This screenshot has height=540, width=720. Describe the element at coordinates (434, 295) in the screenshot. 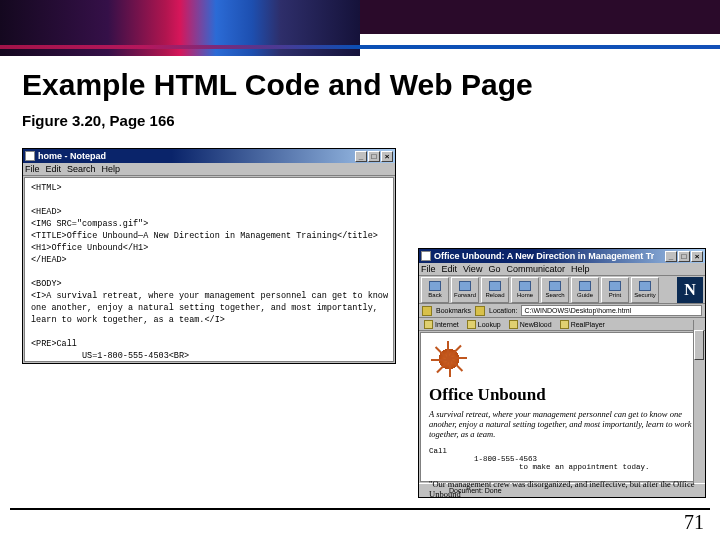

I see `back-label: Back` at that location.